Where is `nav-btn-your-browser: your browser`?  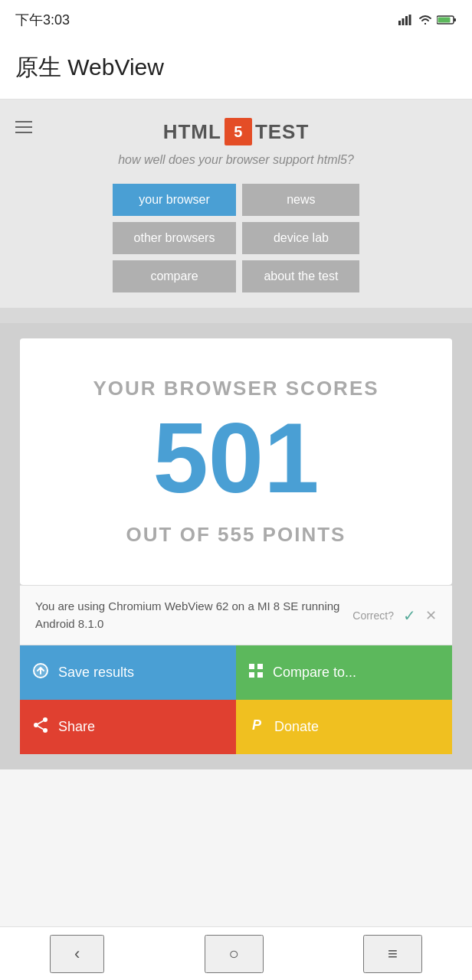
nav-btn-your-browser: your browser is located at coordinates (175, 200).